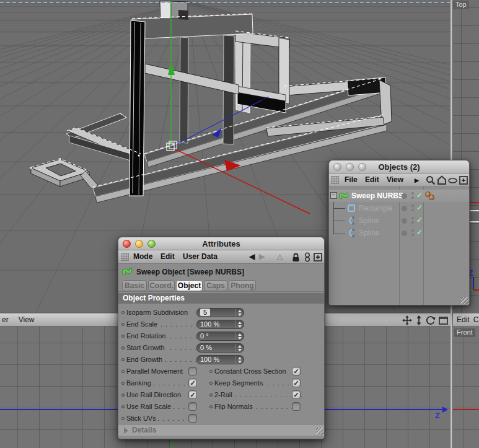 This screenshot has width=479, height=448. What do you see at coordinates (193, 406) in the screenshot?
I see `use-rail-scale-checkbox: ✓` at bounding box center [193, 406].